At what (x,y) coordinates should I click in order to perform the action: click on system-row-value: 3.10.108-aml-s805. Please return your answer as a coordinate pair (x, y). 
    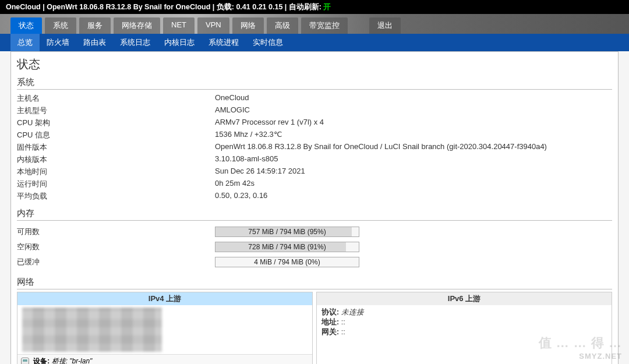
    Looking at the image, I should click on (414, 160).